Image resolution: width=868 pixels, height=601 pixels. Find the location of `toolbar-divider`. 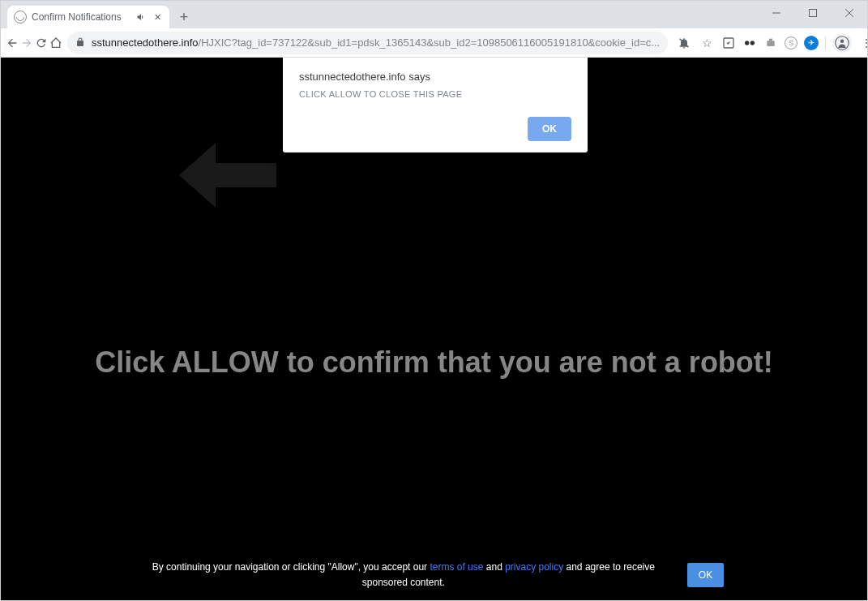

toolbar-divider is located at coordinates (825, 43).